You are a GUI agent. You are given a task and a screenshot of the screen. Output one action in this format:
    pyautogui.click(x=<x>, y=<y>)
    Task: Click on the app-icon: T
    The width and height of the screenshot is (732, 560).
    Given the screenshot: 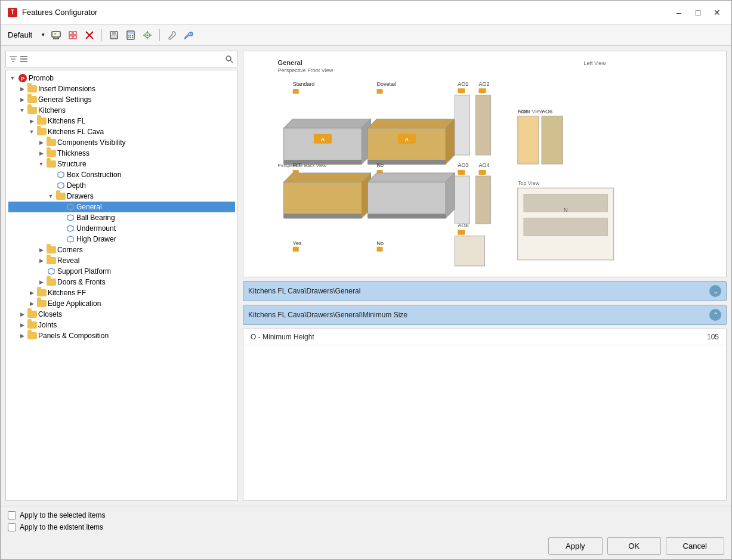 What is the action you would take?
    pyautogui.click(x=13, y=13)
    